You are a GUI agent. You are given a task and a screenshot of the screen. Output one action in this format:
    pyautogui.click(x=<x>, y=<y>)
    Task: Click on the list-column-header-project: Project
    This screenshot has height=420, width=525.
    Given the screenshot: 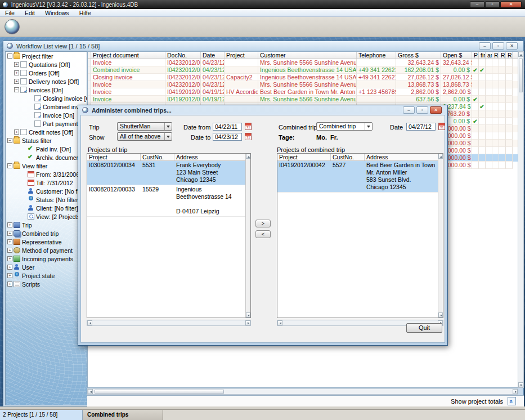 What is the action you would take?
    pyautogui.click(x=304, y=157)
    